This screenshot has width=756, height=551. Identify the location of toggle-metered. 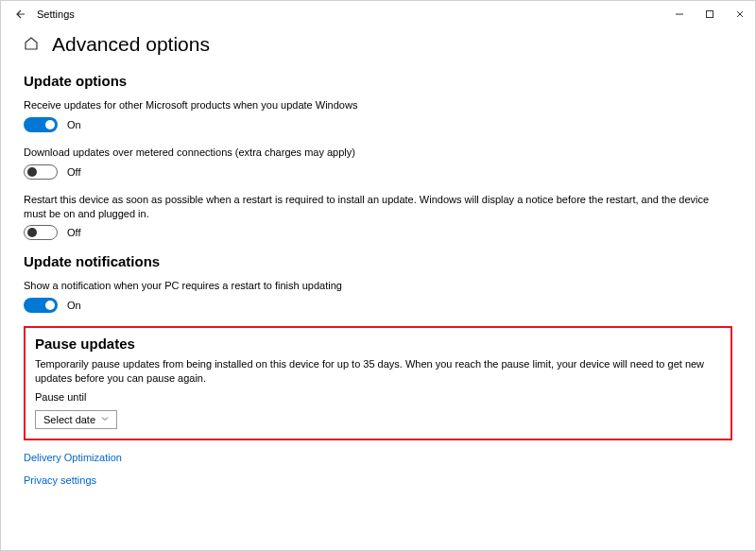
(41, 172).